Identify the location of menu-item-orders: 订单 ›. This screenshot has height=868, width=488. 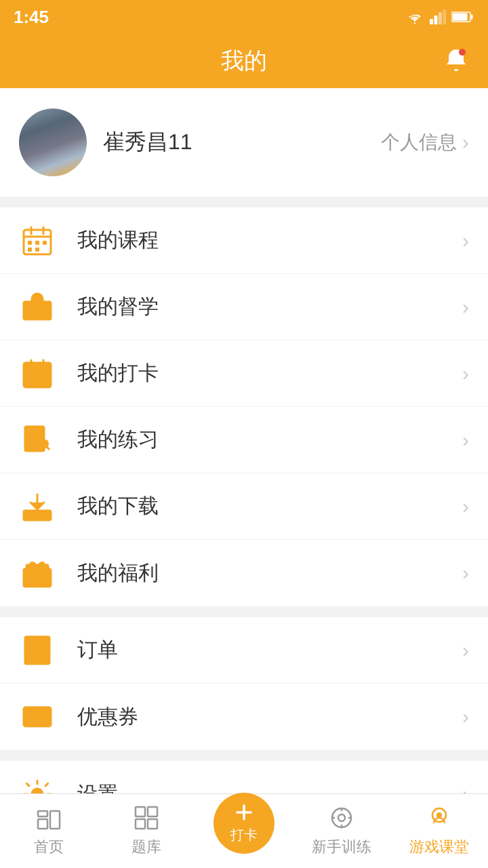
(244, 650).